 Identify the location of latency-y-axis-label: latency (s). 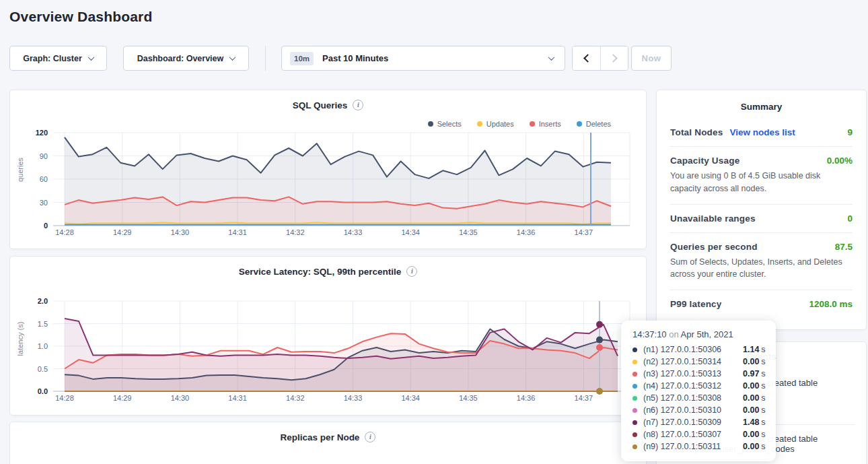
(20, 339).